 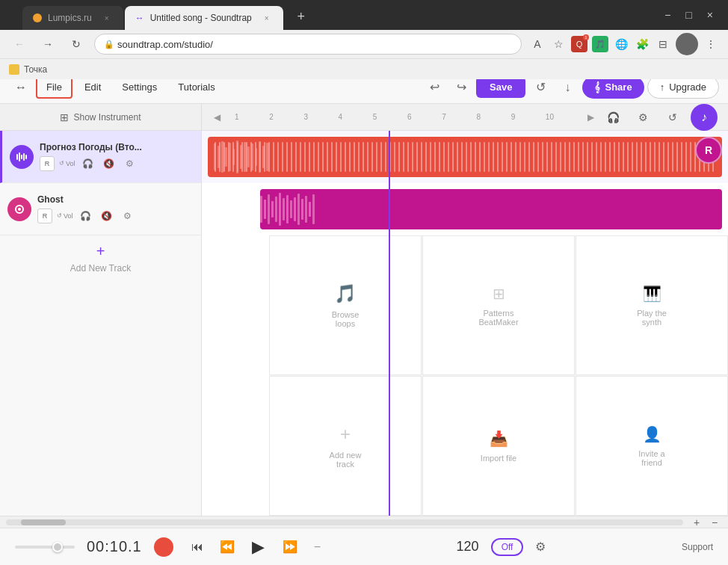 I want to click on playhead, so click(x=389, y=323).